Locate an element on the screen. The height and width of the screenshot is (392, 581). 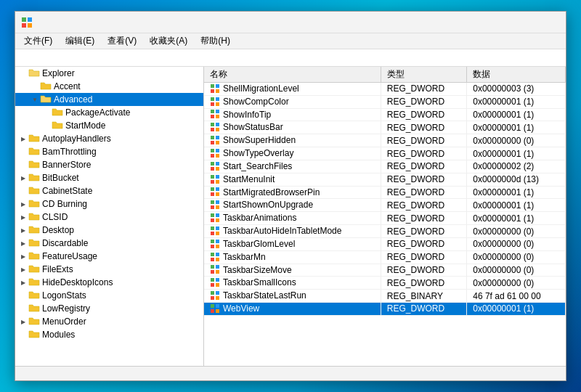
tree-node-discardable: ▶ Discardable is located at coordinates (109, 243).